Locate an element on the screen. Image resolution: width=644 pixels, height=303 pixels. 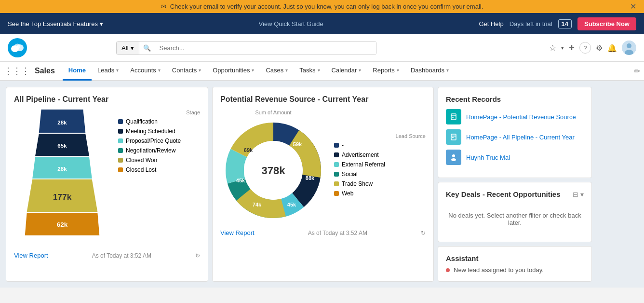
donut-legend-external-referral: External Referral is located at coordinates (380, 165).